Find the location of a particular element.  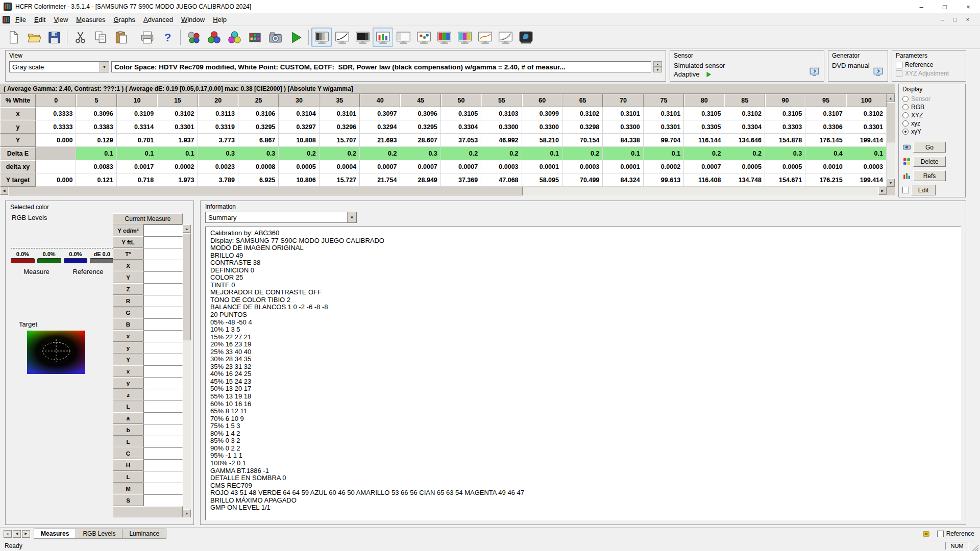

measure-cell: 0.3104 is located at coordinates (299, 114).